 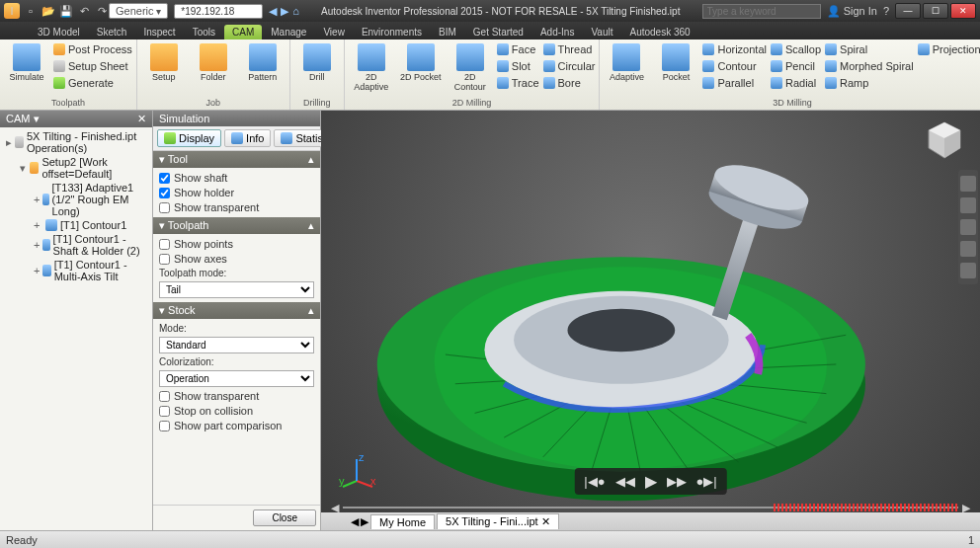 What do you see at coordinates (237, 225) in the screenshot?
I see `section-toolpath-header: ▾ Toolpath▴` at bounding box center [237, 225].